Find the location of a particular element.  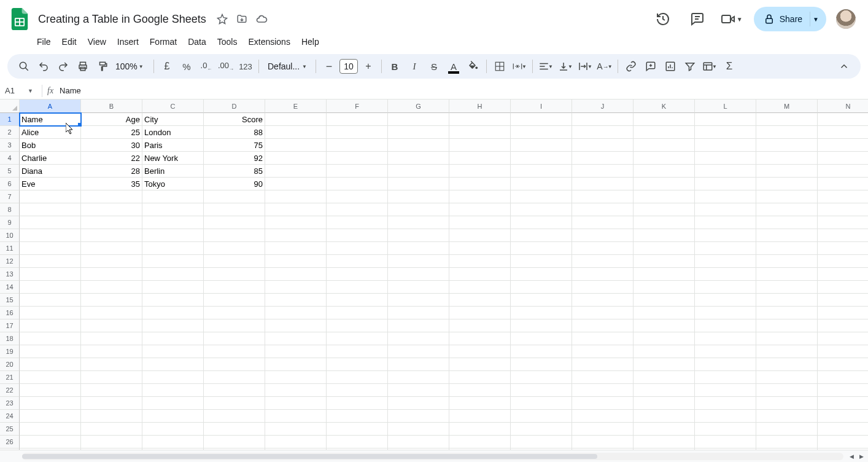

menu-tools: Tools is located at coordinates (227, 42).